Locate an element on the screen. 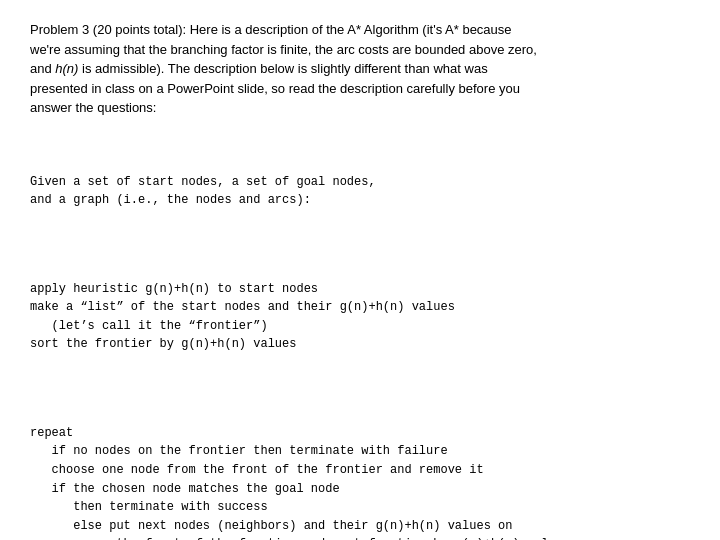  intro-line2: we're assuming that the branching factor… is located at coordinates (284, 50).